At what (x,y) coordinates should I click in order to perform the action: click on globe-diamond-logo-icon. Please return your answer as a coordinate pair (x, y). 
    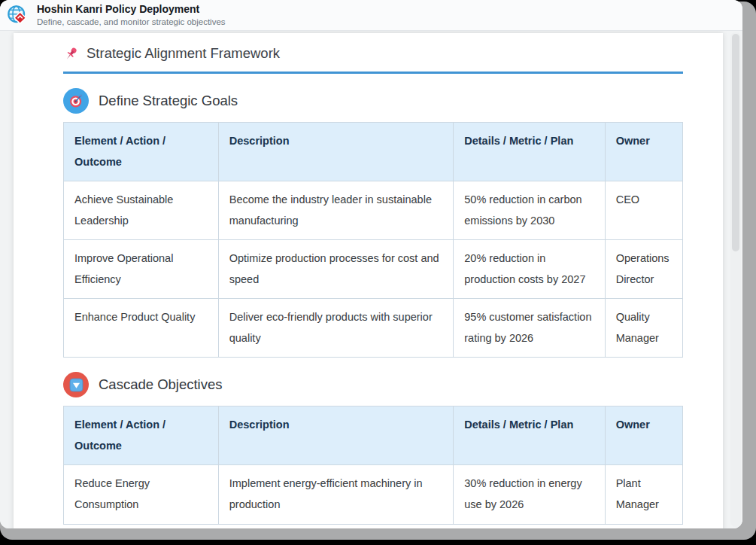
    Looking at the image, I should click on (18, 15).